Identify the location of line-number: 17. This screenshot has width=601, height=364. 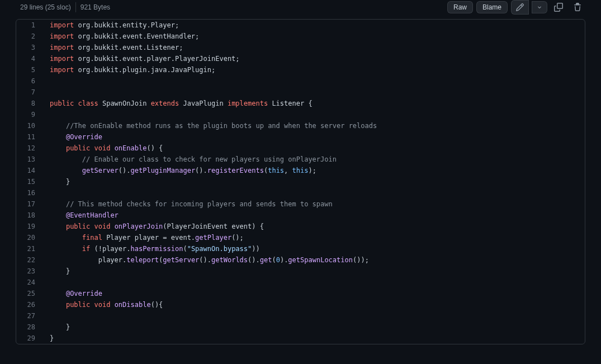
(30, 204).